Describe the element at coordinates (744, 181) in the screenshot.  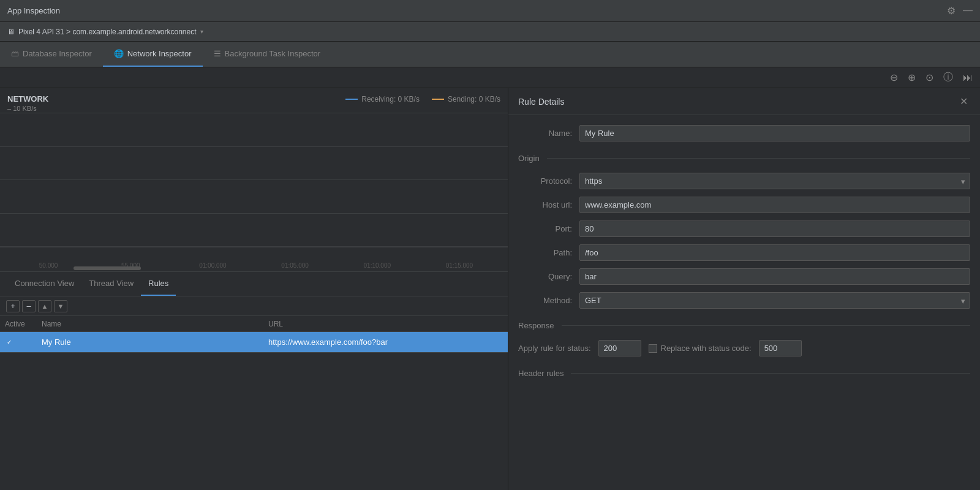
I see `protocol-row: Protocol: https http` at that location.